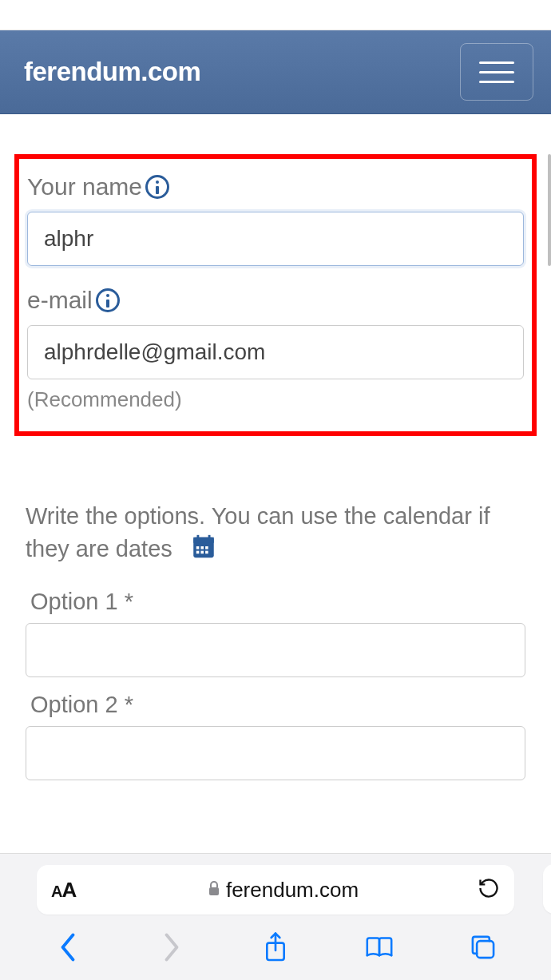 The height and width of the screenshot is (980, 551). What do you see at coordinates (85, 187) in the screenshot?
I see `name-label-text: Your name` at bounding box center [85, 187].